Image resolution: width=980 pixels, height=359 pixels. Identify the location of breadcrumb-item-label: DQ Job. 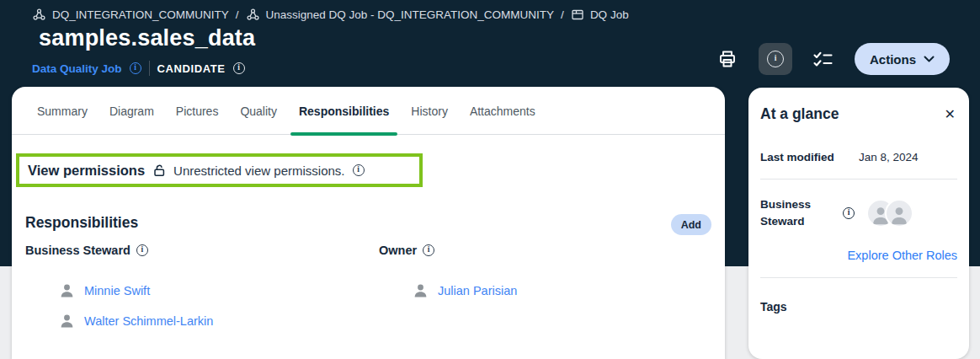
(610, 15).